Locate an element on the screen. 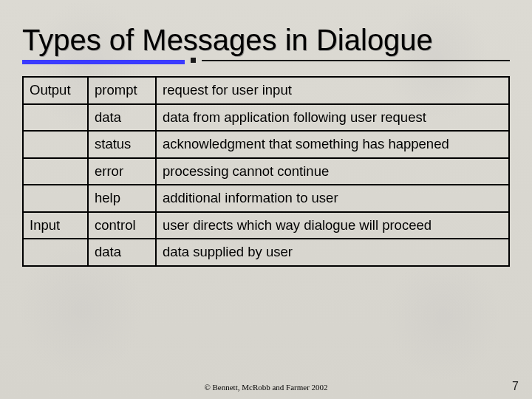 The image size is (532, 399). table-row: data data from application following use… is located at coordinates (266, 118).